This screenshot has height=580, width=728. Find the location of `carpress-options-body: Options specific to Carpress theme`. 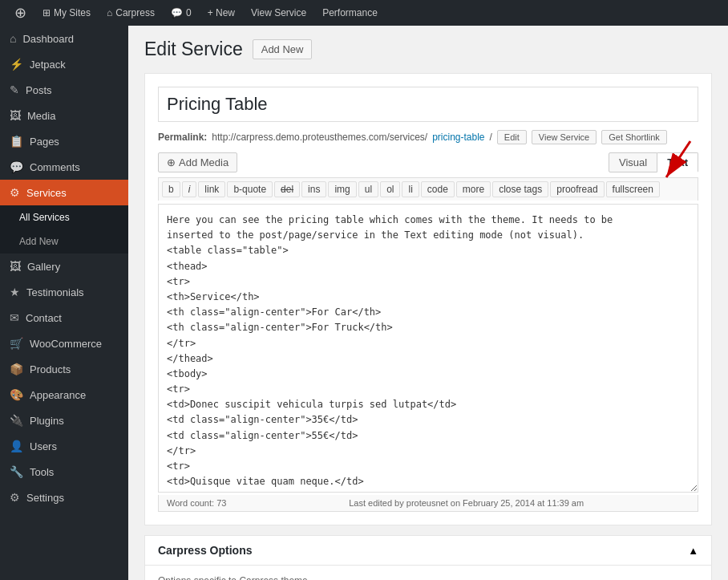

carpress-options-body: Options specific to Carpress theme is located at coordinates (428, 573).